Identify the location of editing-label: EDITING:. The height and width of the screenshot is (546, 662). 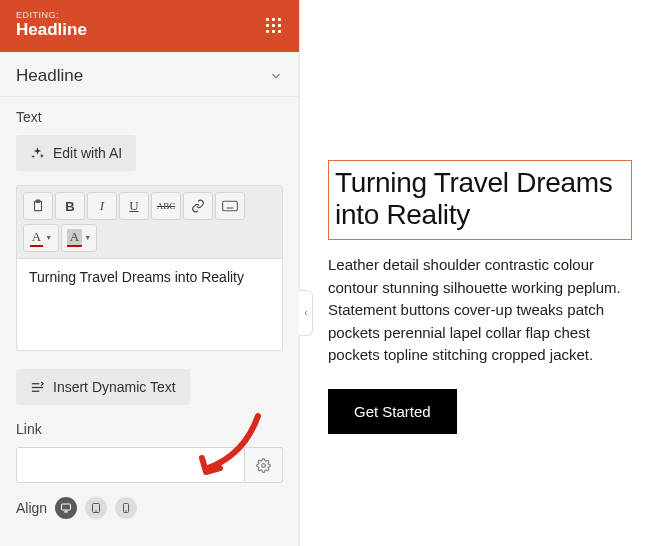
(52, 15).